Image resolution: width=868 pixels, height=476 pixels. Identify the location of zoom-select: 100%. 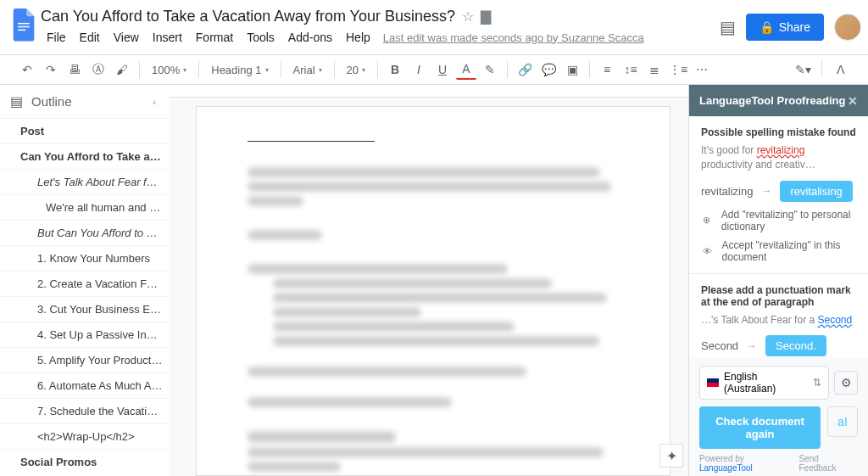
(170, 70).